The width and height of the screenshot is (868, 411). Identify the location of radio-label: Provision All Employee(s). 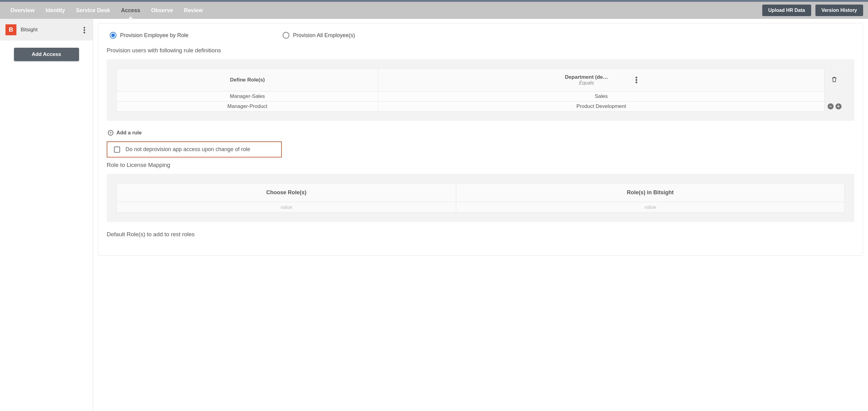
(324, 36).